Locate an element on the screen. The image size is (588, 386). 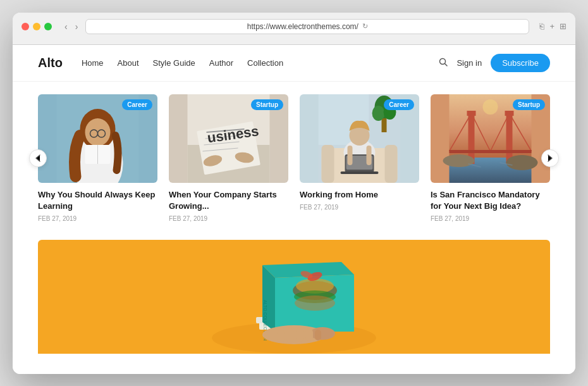
nav-links: Home About Style Guide Author Collection is located at coordinates (260, 63).